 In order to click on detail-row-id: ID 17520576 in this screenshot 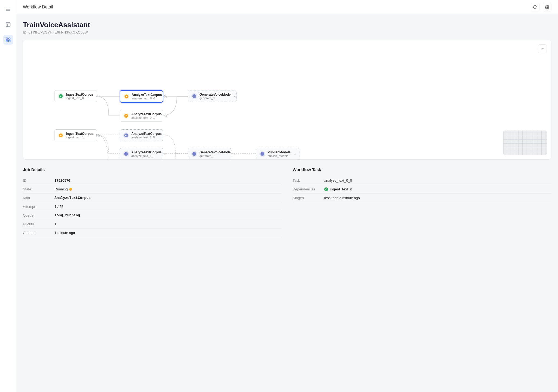, I will do `click(152, 181)`.